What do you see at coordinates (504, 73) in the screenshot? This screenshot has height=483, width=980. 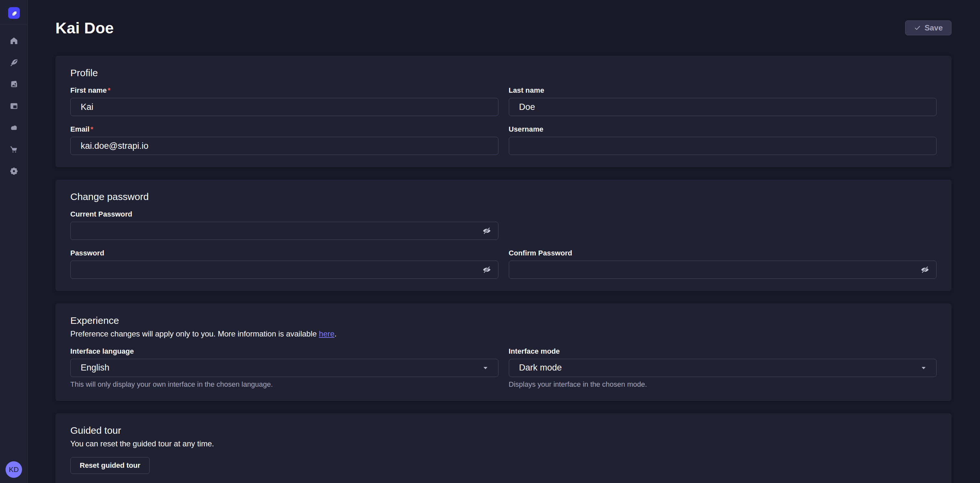 I see `profile-heading: Profile` at bounding box center [504, 73].